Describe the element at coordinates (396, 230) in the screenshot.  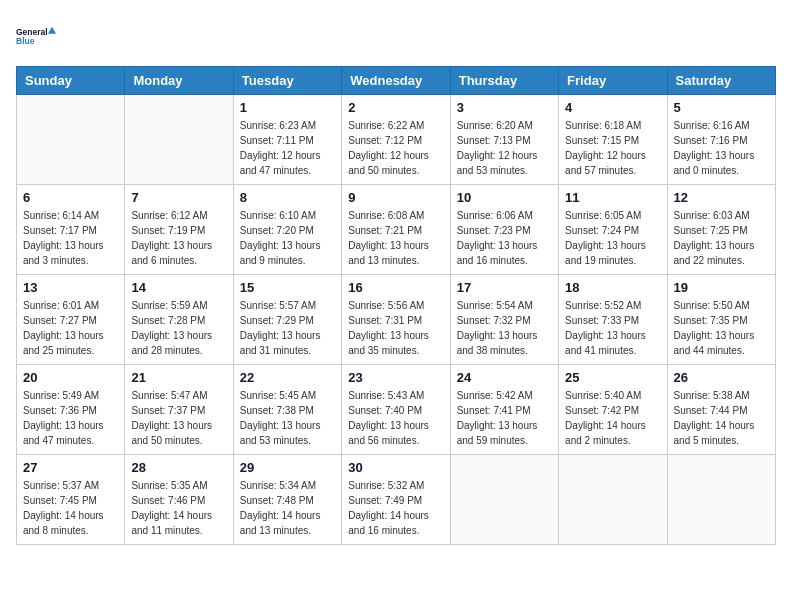
I see `calendar-week-row: 6 Sunrise: 6:14 AMSunset: 7:17 PMDayligh…` at that location.